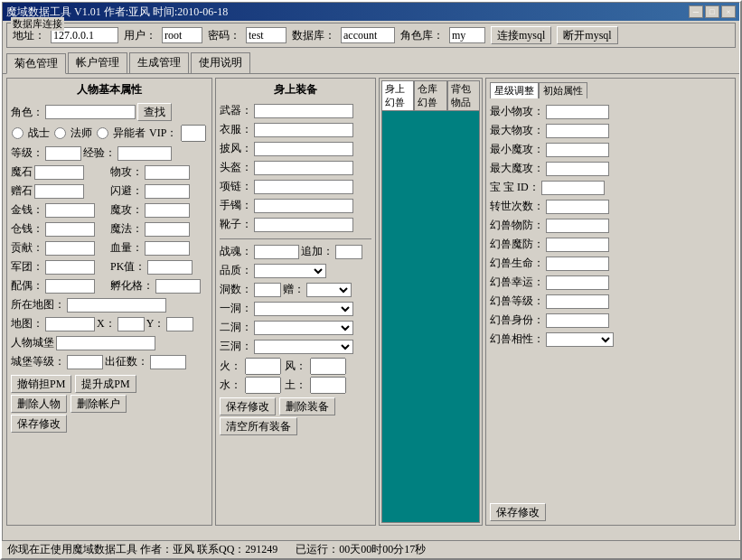 This screenshot has height=560, width=742. Describe the element at coordinates (263, 385) in the screenshot. I see `water-input` at that location.